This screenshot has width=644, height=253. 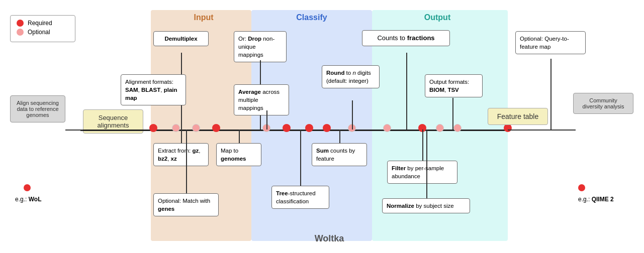 What do you see at coordinates (406, 38) in the screenshot?
I see `counts-fractions-box: Counts to fractions` at bounding box center [406, 38].